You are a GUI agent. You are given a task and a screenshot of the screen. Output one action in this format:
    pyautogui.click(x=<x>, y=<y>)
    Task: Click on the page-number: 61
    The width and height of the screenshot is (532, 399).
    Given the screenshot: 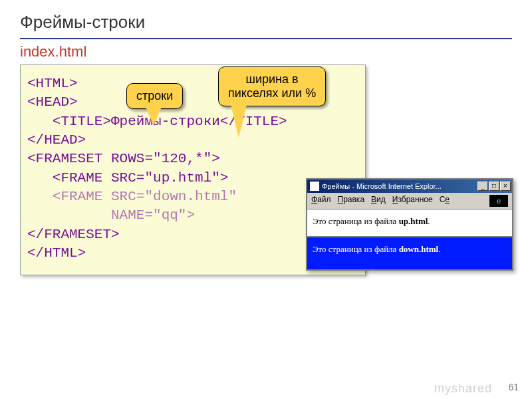 What is the action you would take?
    pyautogui.click(x=513, y=387)
    